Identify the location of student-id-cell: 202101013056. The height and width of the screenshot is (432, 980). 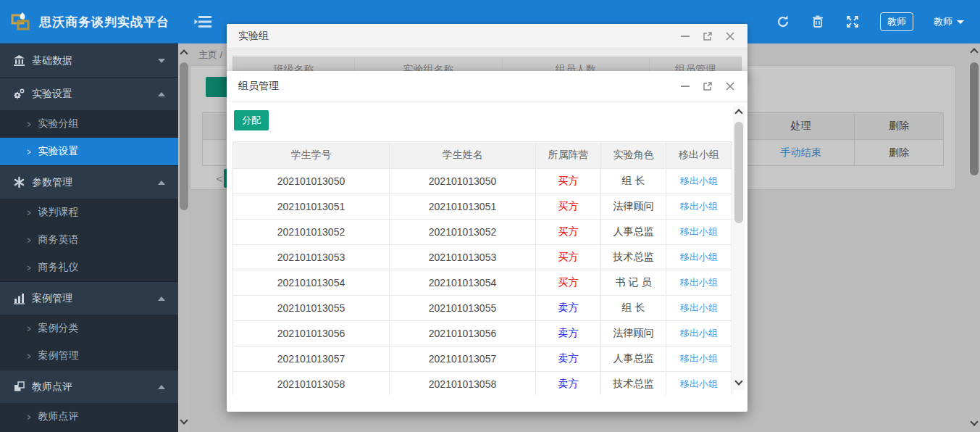
(311, 333).